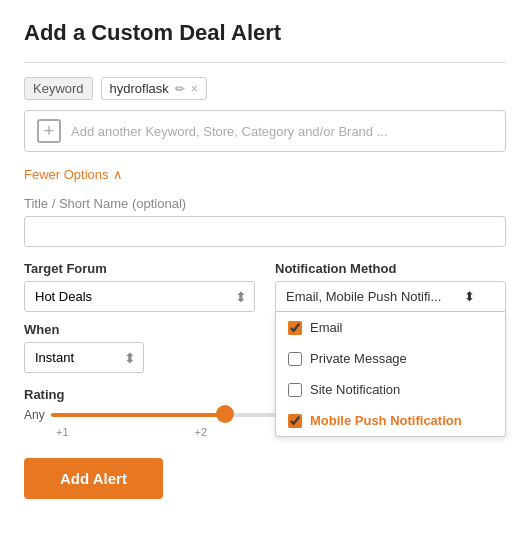 The image size is (530, 552). What do you see at coordinates (326, 328) in the screenshot?
I see `notif-label-email: Email` at bounding box center [326, 328].